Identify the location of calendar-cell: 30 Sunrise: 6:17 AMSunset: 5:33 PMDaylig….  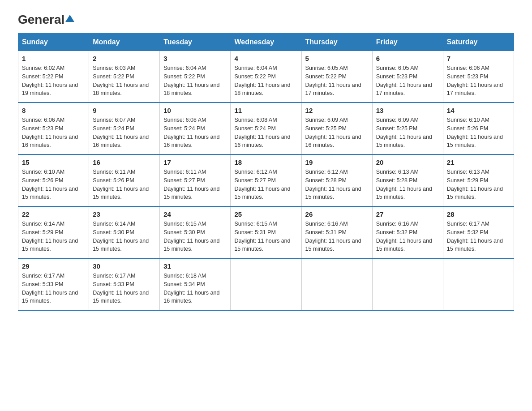
(124, 284).